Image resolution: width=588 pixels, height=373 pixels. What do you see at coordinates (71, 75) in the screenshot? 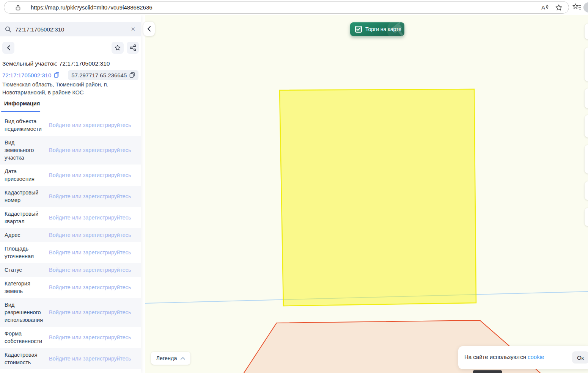
I see `parcel-ids-row: 72:17:1705002:310 57.297717 65.236645` at bounding box center [71, 75].